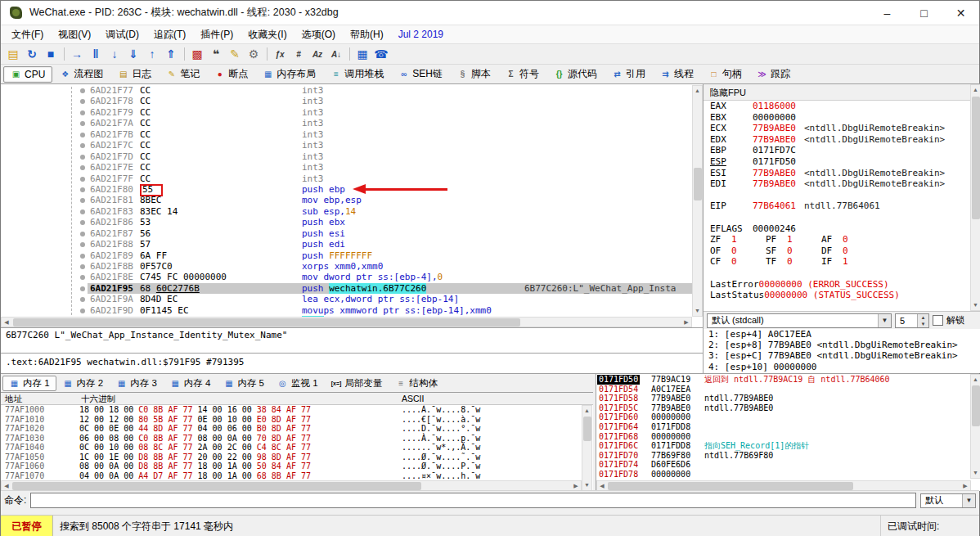 The height and width of the screenshot is (536, 980). What do you see at coordinates (291, 420) in the screenshot?
I see `memory-row: 77AF101012 00 12 00 80 5B AF 77 0E 00 10…` at bounding box center [291, 420].